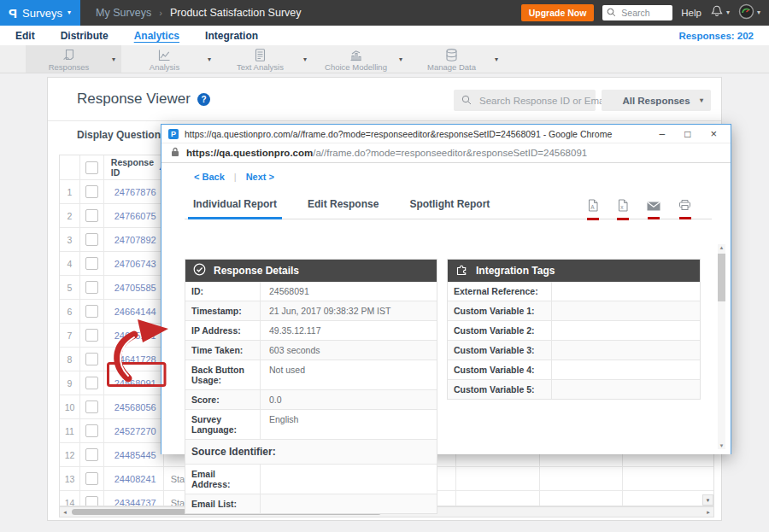 The width and height of the screenshot is (769, 532). Describe the element at coordinates (500, 330) in the screenshot. I see `integration-tag-label: Custom Variable 2:` at that location.